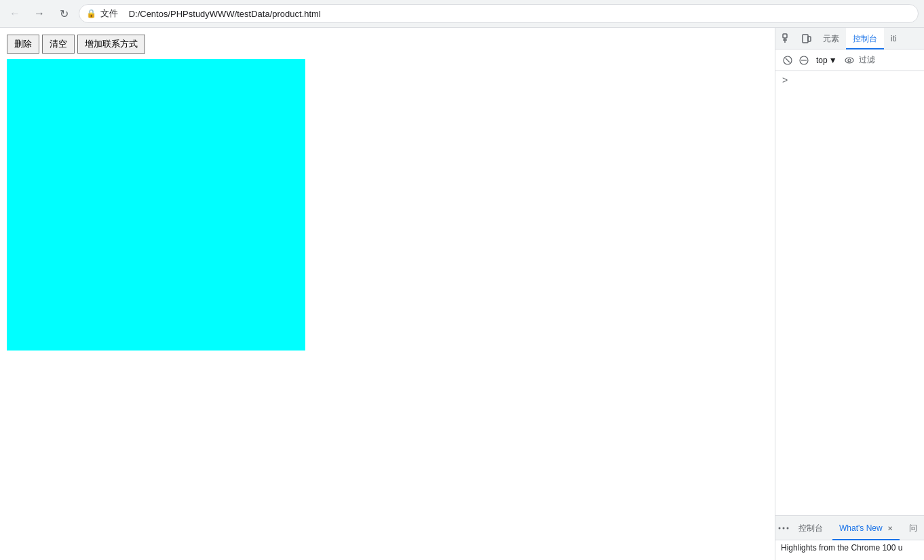 Image resolution: width=924 pixels, height=560 pixels. Describe the element at coordinates (109, 14) in the screenshot. I see `url-text: 文件` at that location.